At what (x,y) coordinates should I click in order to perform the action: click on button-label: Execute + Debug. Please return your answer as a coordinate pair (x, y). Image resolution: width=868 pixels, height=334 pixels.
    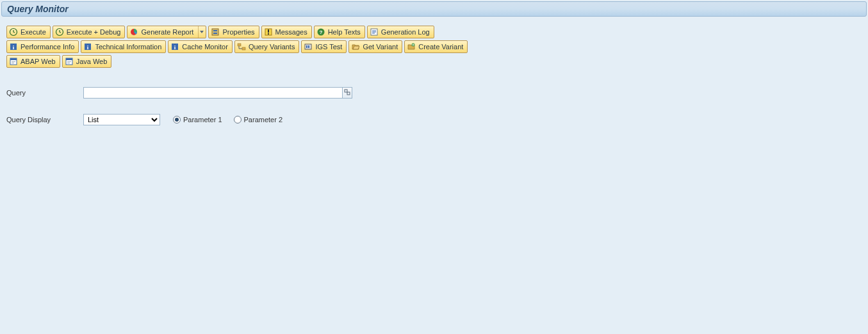
    Looking at the image, I should click on (94, 32).